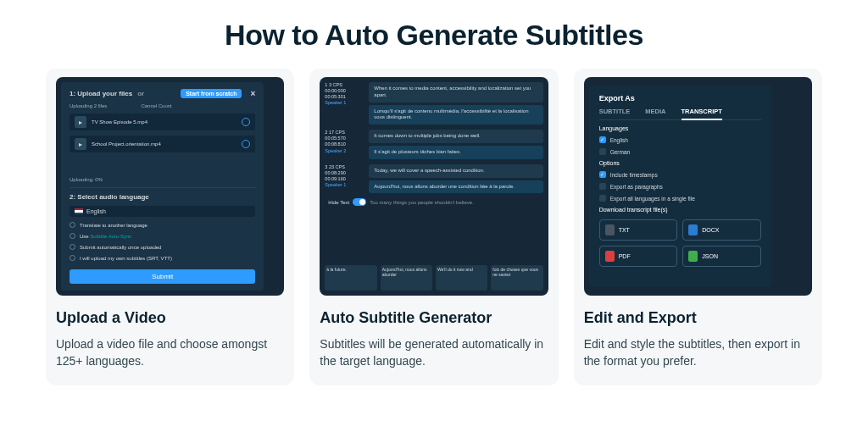 This screenshot has width=868, height=432. I want to click on docx-file-icon, so click(693, 230).